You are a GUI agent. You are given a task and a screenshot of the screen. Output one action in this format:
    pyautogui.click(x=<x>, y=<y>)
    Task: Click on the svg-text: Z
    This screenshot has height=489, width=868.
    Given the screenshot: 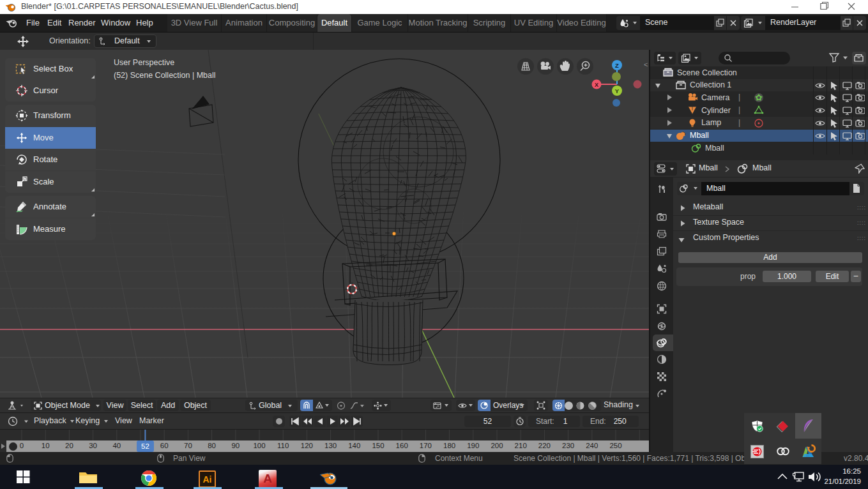 What is the action you would take?
    pyautogui.click(x=617, y=65)
    